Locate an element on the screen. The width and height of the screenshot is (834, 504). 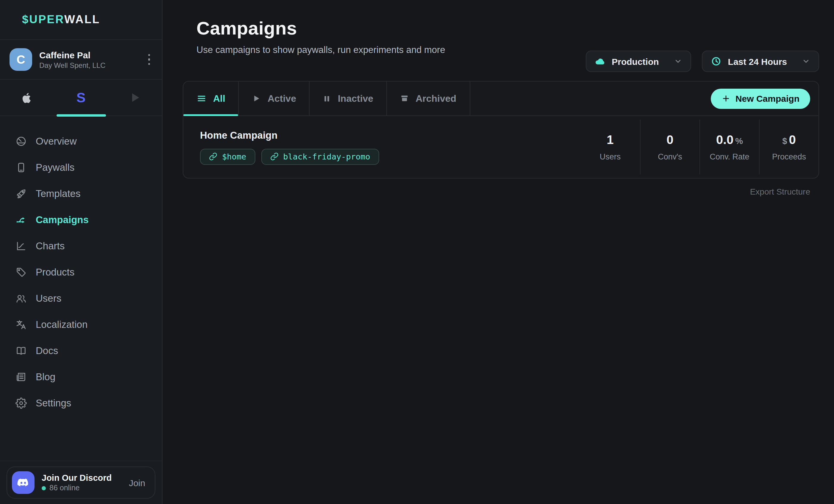
users-icon is located at coordinates (21, 298).